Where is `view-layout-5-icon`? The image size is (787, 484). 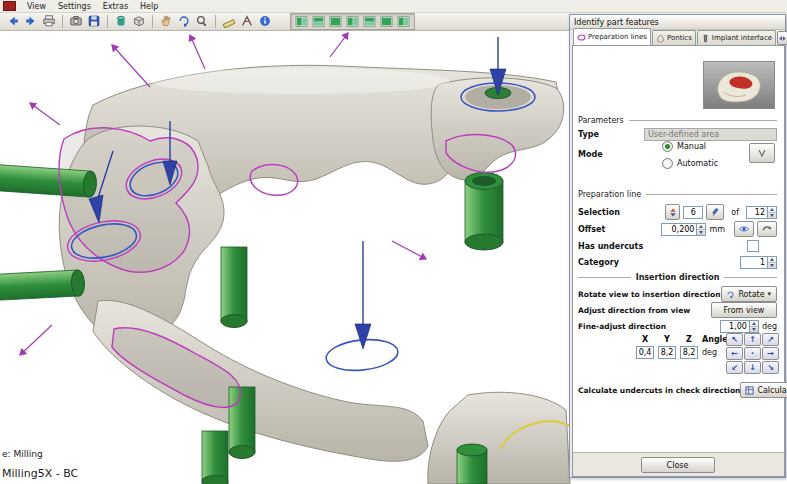
view-layout-5-icon is located at coordinates (370, 22).